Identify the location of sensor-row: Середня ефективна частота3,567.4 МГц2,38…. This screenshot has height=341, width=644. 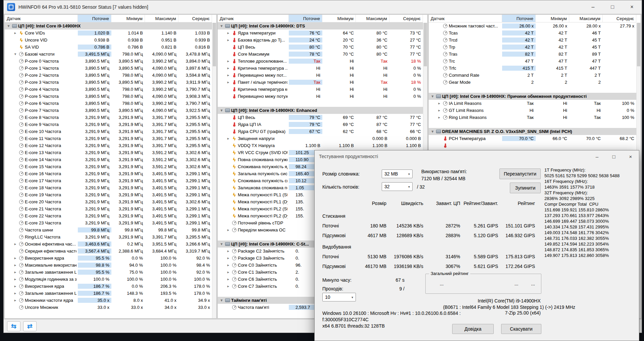
(108, 251).